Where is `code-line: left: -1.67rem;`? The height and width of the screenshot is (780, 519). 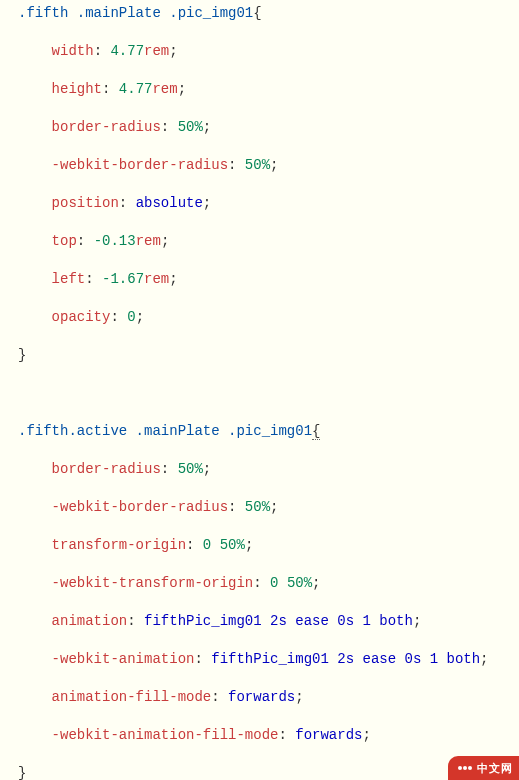 code-line: left: -1.67rem; is located at coordinates (268, 280).